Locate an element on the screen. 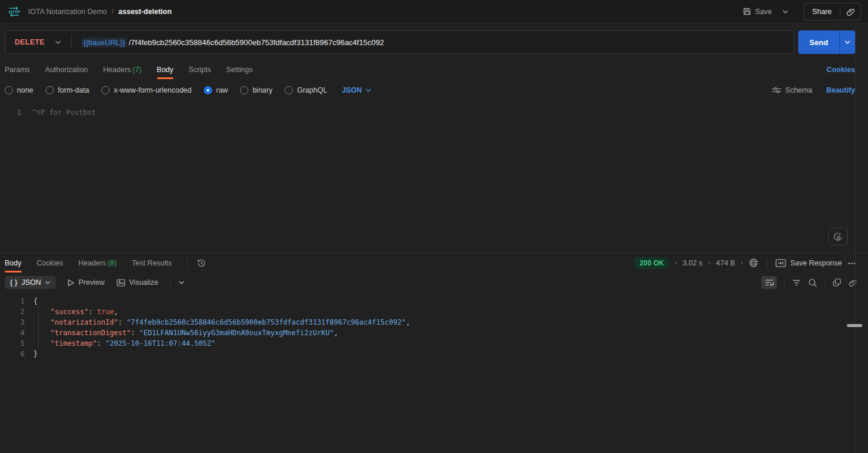 This screenshot has height=453, width=868. line-number: 6 is located at coordinates (12, 354).